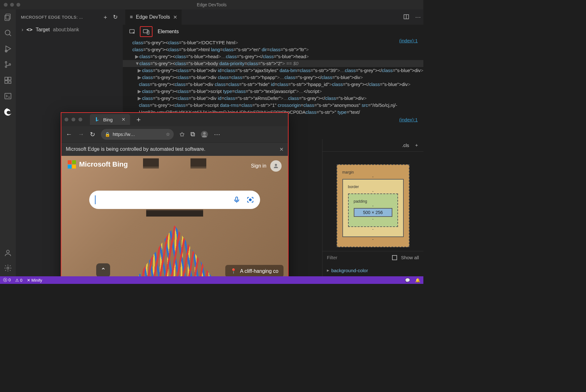 Image resolution: width=586 pixels, height=392 pixels. What do you see at coordinates (406, 145) in the screenshot?
I see `cls-toggle: .cls` at bounding box center [406, 145].